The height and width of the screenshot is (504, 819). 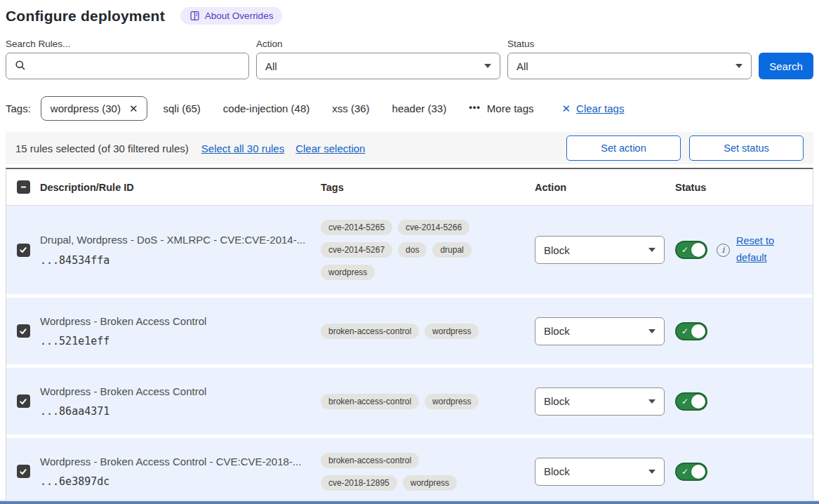 What do you see at coordinates (723, 250) in the screenshot?
I see `info-icon: i` at bounding box center [723, 250].